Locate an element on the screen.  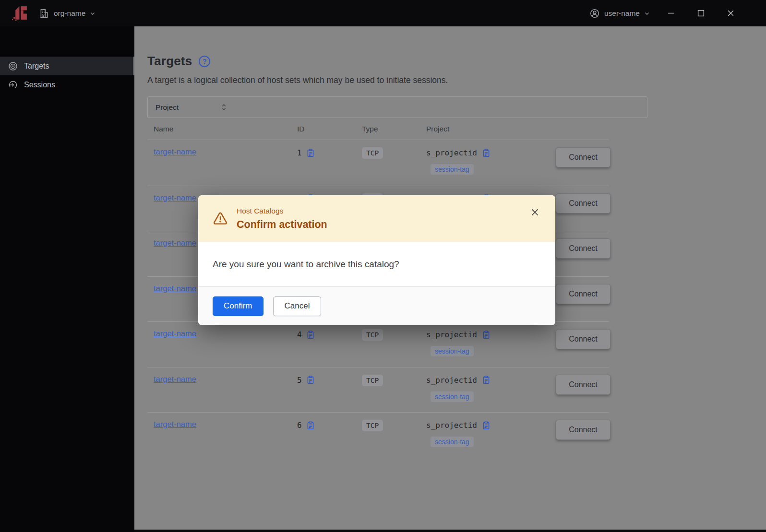
table-row: target-name 1 TCP s_projectid is located at coordinates (378, 163).